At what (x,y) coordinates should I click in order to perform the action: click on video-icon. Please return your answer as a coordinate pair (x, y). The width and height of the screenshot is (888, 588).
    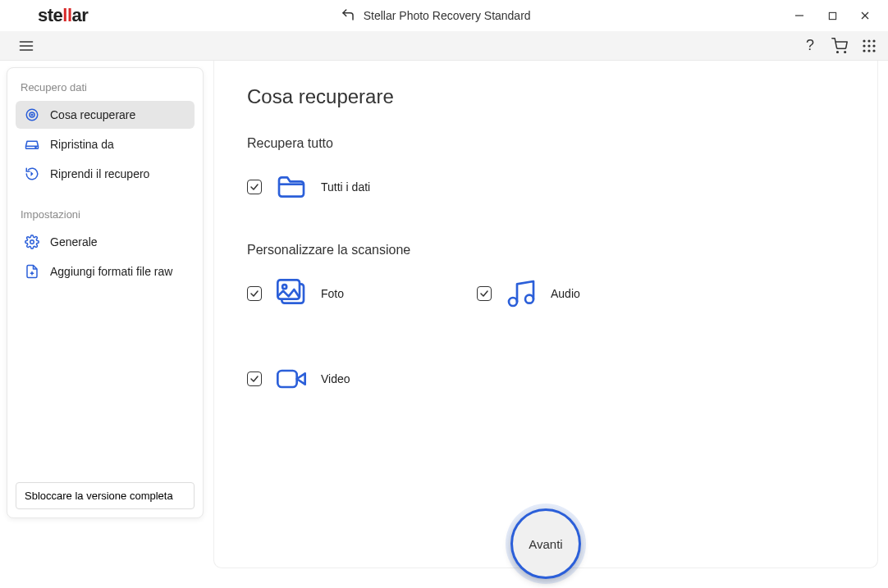
    Looking at the image, I should click on (291, 379).